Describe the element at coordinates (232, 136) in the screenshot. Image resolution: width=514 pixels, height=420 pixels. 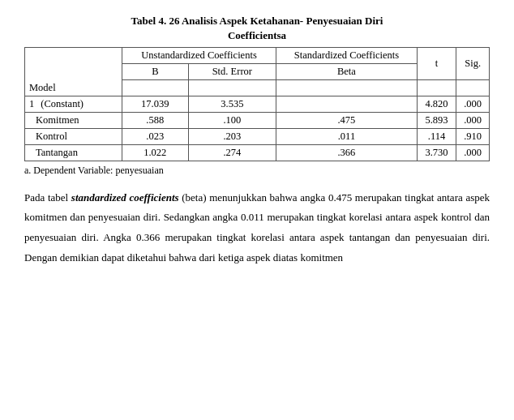
I see `std-error-cell: .203` at that location.